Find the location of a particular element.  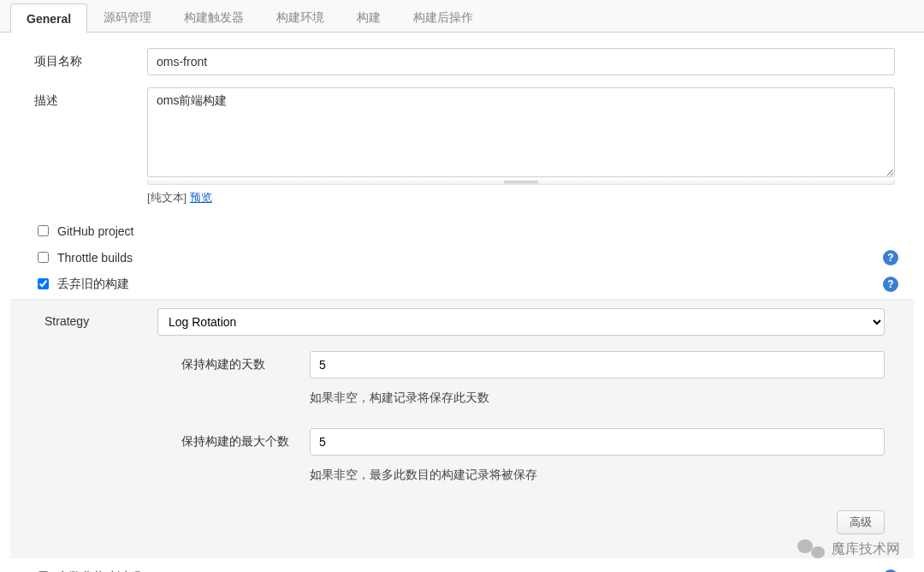

strategy-select: Log Rotation is located at coordinates (521, 322).